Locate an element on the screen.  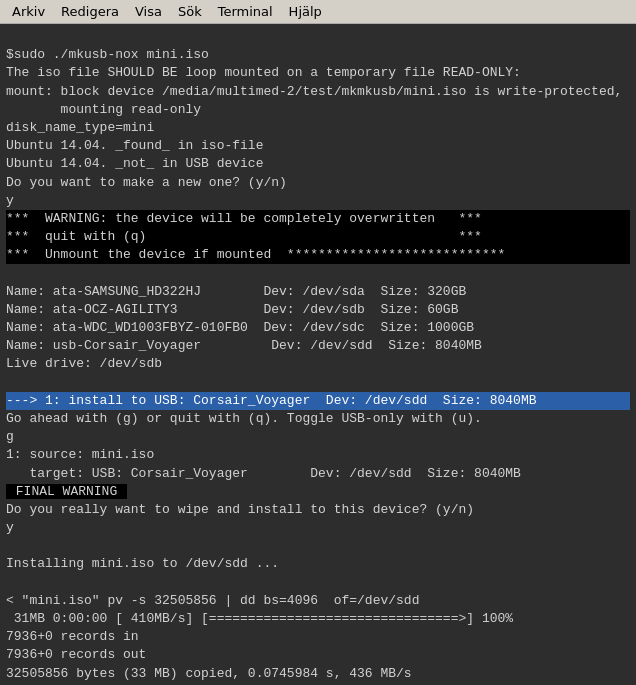
terminal-line: Name: ata-OCZ-AGILITY3 Dev: /dev/sdb Siz… is located at coordinates (318, 310).